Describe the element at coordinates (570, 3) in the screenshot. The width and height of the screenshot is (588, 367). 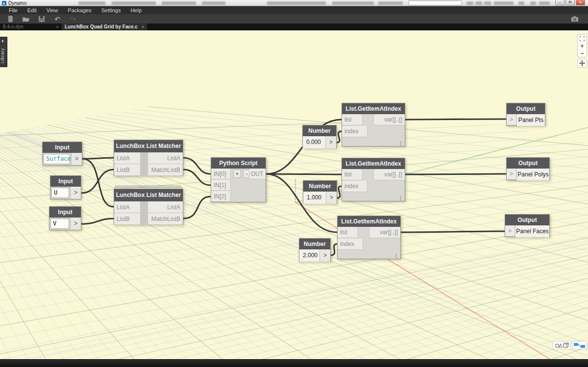
I see `restore-button` at that location.